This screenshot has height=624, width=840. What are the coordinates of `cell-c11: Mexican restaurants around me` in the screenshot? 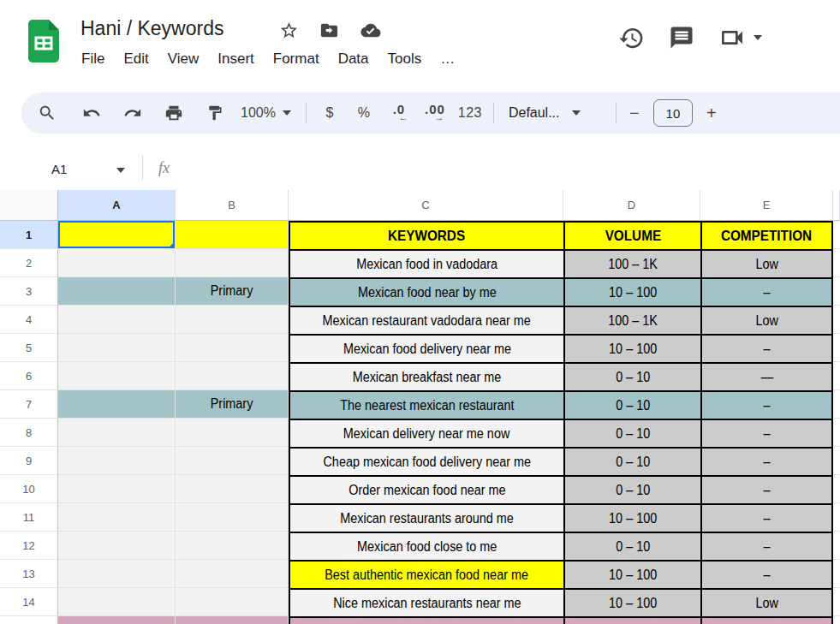 It's located at (426, 517).